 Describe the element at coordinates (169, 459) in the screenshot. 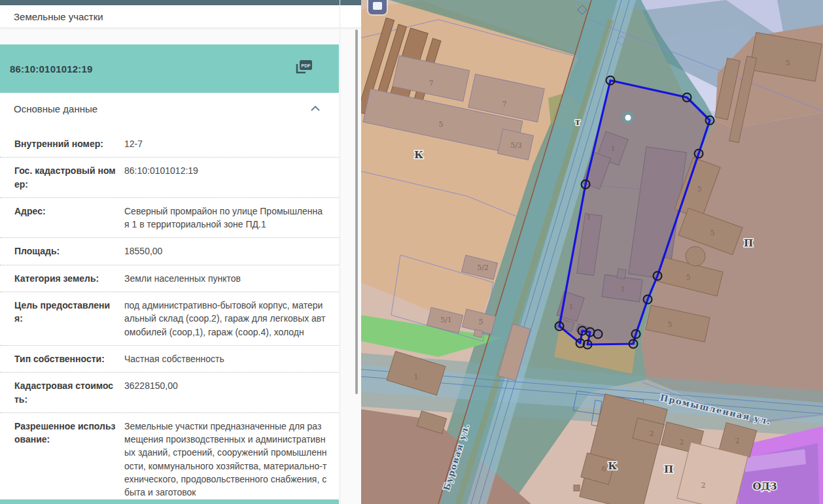

I see `field-row: Разрешенное использование:Земельные учас…` at that location.